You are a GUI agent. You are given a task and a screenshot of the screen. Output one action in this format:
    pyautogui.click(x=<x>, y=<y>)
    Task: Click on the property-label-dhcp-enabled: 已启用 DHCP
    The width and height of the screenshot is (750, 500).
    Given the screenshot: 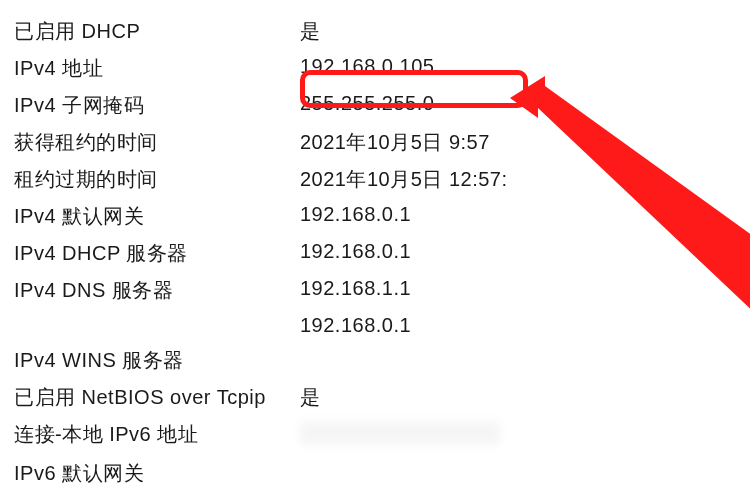 What is the action you would take?
    pyautogui.click(x=155, y=32)
    